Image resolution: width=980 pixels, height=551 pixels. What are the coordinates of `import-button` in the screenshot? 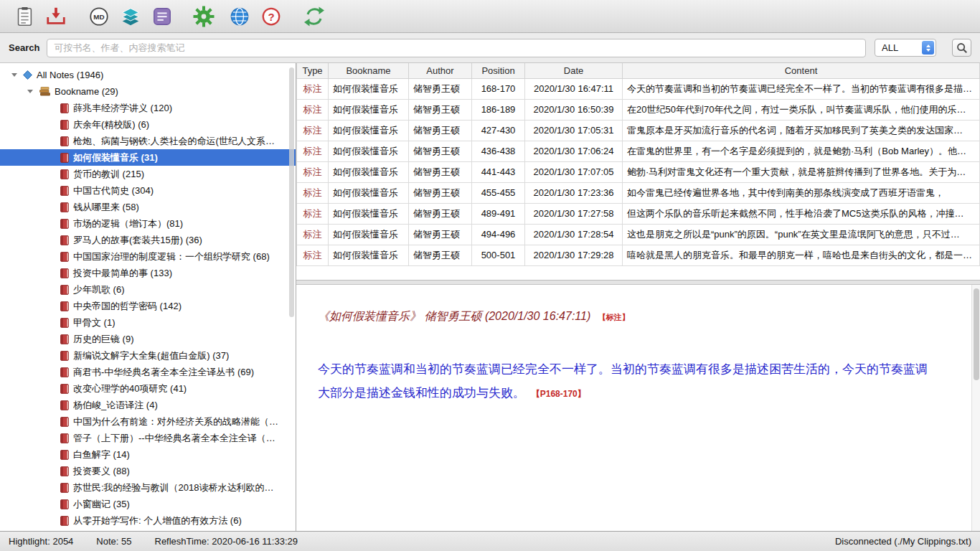 It's located at (56, 17).